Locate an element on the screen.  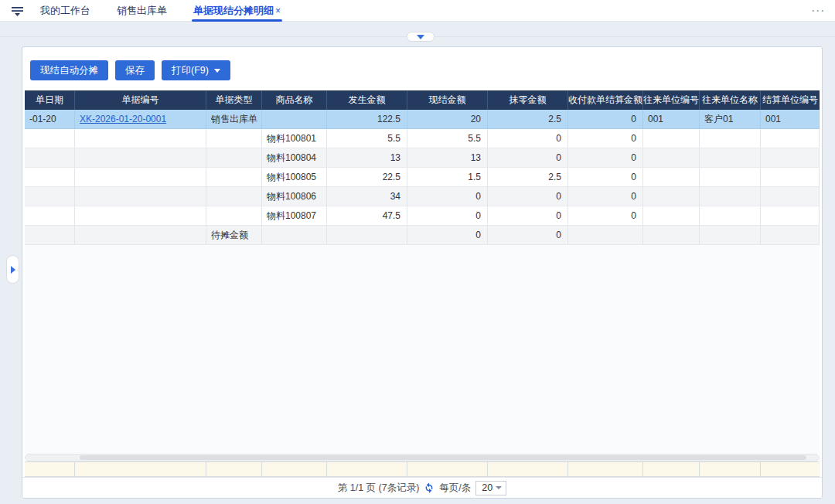
table-row: -01-20XK-2026-01-20-0001销售出库单122.5202.50… is located at coordinates (422, 119).